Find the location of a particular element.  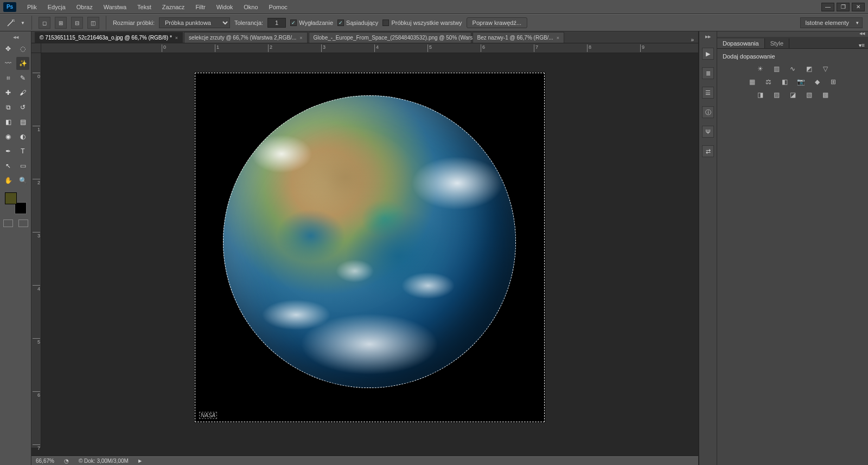

menu-layer: Warstwa is located at coordinates (115, 7).